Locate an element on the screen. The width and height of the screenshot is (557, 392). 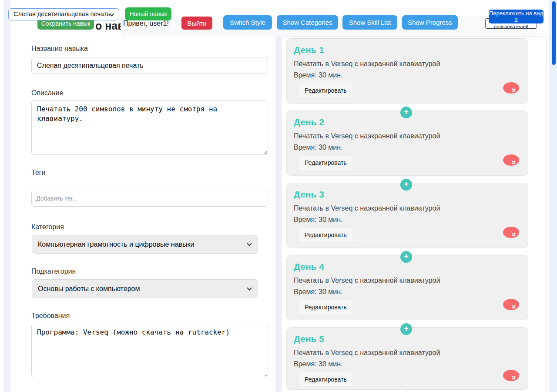
page-title: о нав is located at coordinates (108, 27).